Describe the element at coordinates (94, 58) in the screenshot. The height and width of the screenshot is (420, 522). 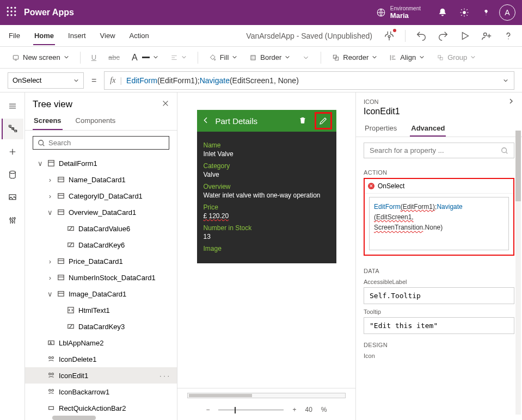
I see `underline-button: U` at that location.